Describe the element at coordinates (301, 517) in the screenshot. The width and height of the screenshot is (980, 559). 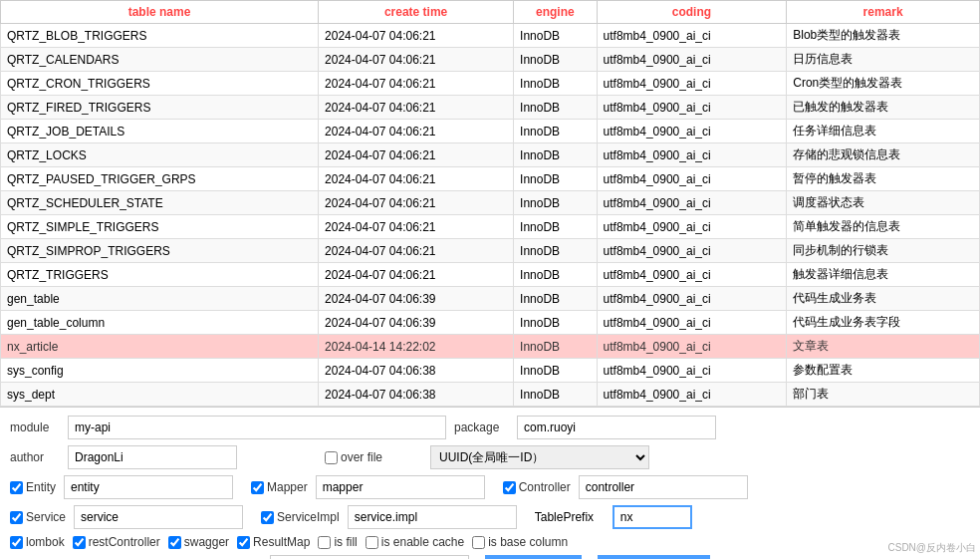
I see `serviceimpl-checkbox-label: ServiceImpl` at that location.